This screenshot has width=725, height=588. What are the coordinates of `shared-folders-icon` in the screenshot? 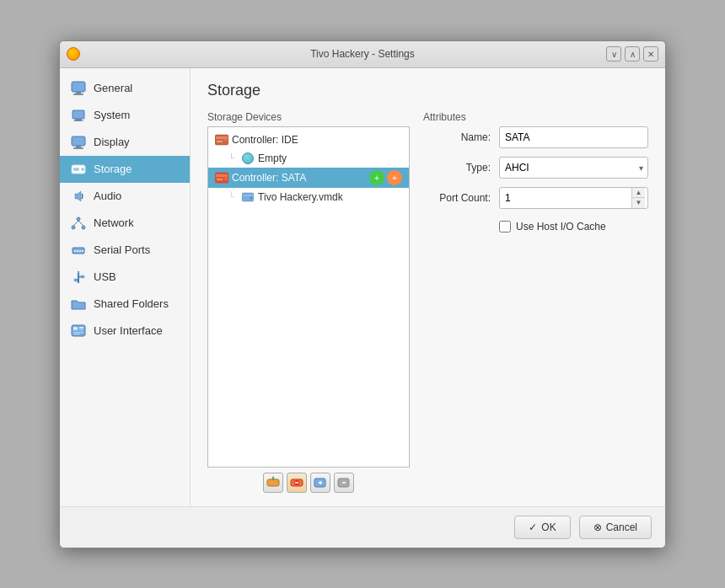 It's located at (78, 304).